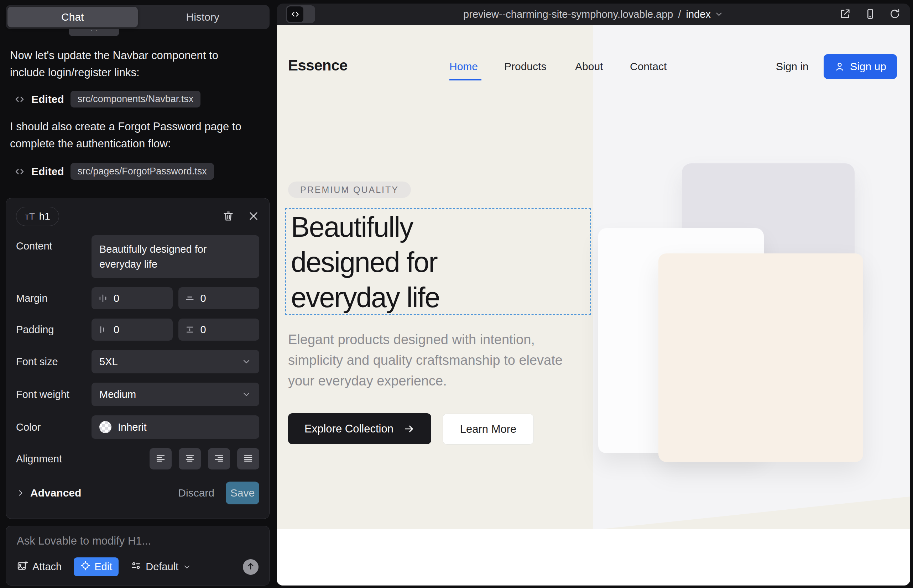  I want to click on align-justify-button, so click(248, 459).